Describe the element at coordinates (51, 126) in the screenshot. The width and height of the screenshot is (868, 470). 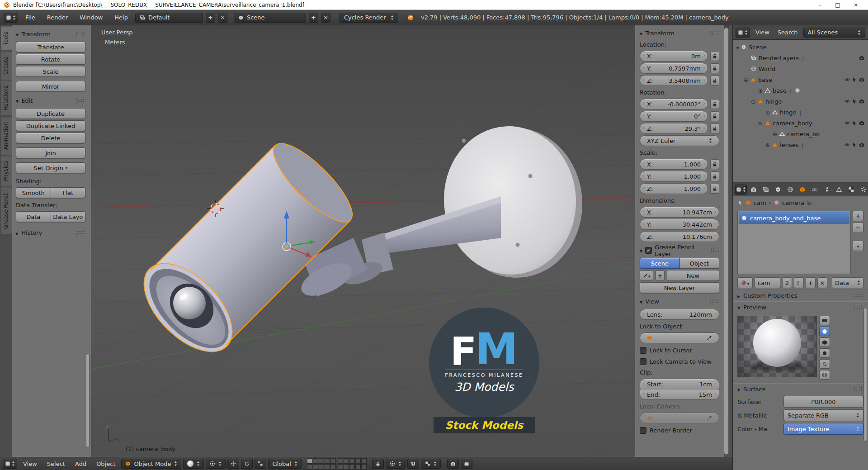
I see `duplicate-linked-button: Duplicate Linked` at that location.